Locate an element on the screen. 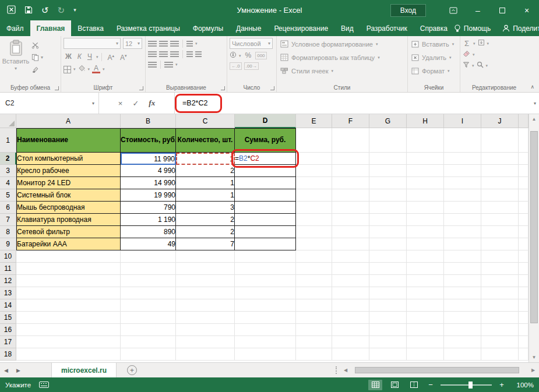  cell-J12 is located at coordinates (500, 281).